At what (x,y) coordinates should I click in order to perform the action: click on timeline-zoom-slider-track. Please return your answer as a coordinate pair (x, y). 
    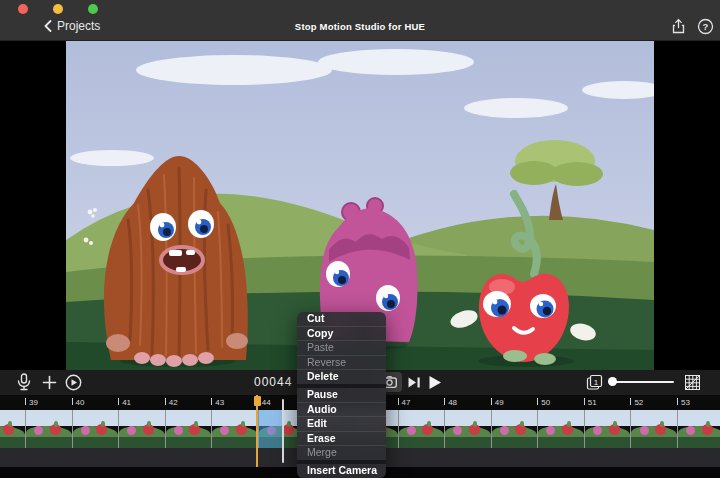
    Looking at the image, I should click on (643, 382).